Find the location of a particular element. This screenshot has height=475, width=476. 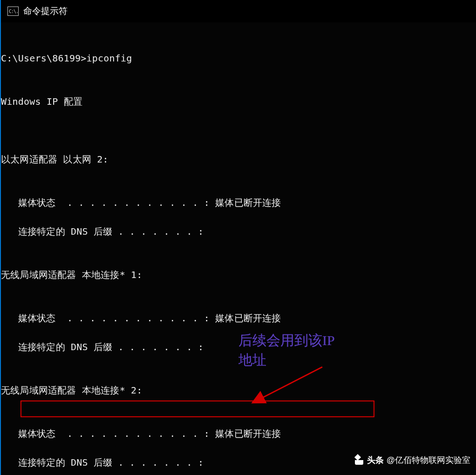

cmd-icon: C:\. is located at coordinates (13, 11).